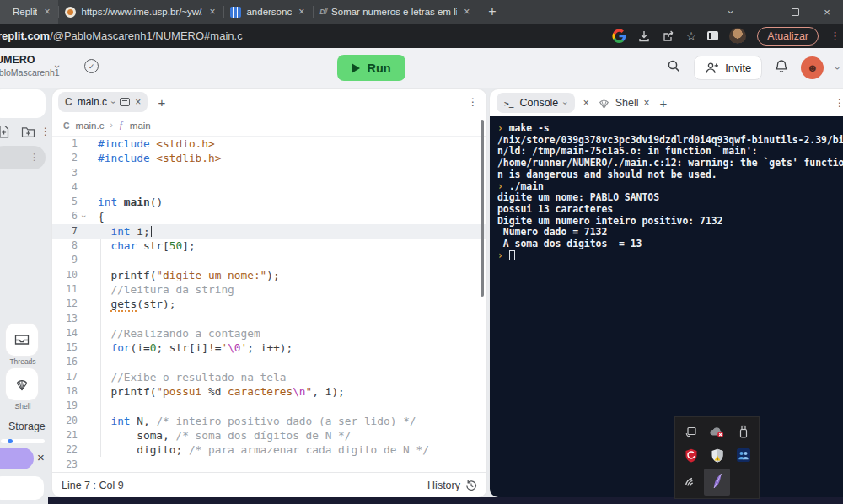 Image resolution: width=843 pixels, height=504 pixels. Describe the element at coordinates (670, 233) in the screenshot. I see `console-line: Numero dado = 7132` at that location.